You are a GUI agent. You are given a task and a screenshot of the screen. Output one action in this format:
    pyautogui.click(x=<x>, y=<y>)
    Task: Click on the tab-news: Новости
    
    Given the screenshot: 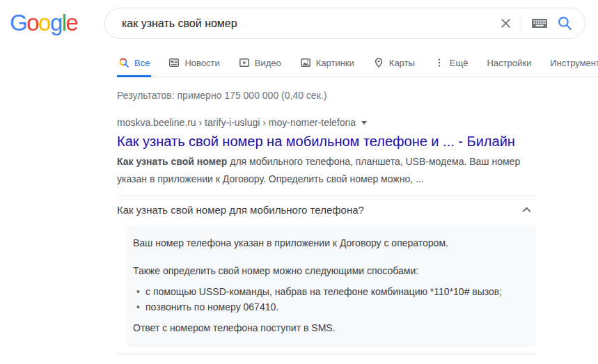 What is the action you would take?
    pyautogui.click(x=194, y=63)
    